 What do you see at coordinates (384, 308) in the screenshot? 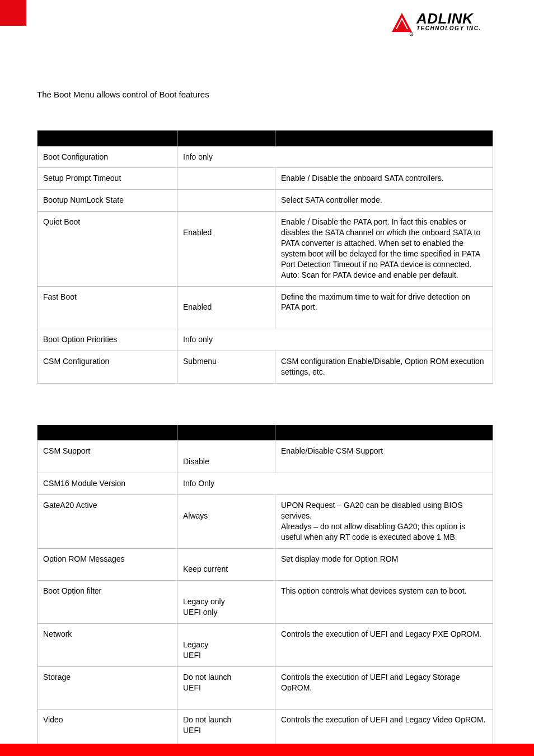
I see `cell-description: Define the maximum time to wait for driv…` at bounding box center [384, 308].